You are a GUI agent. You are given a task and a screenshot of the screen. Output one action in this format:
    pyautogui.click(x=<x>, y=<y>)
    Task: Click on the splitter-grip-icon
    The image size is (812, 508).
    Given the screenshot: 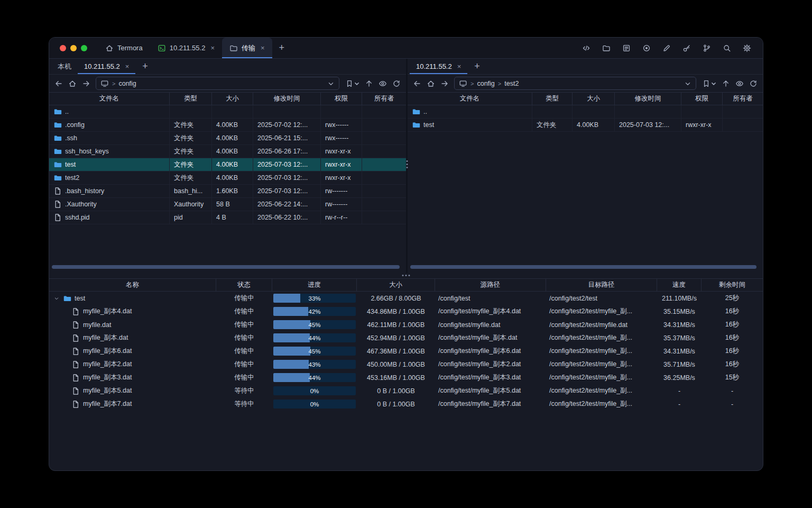 What is the action you would take?
    pyautogui.click(x=406, y=275)
    